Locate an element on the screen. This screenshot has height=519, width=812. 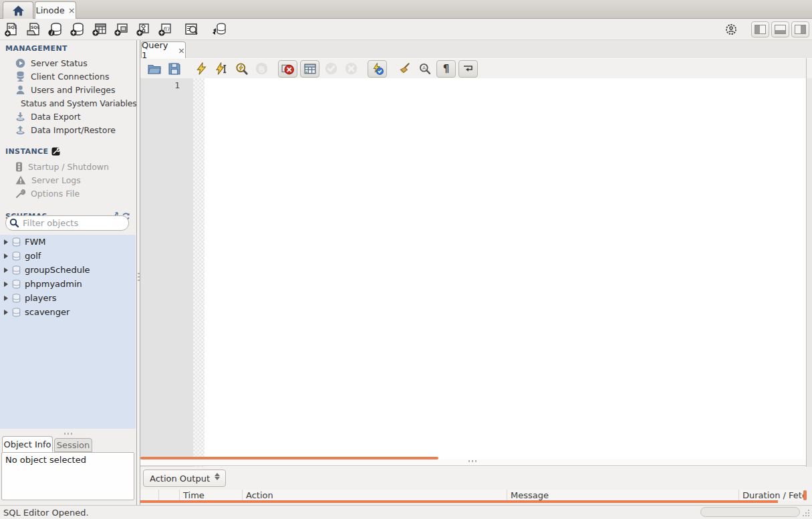
new-query-tab-icon: SQL is located at coordinates (11, 29).